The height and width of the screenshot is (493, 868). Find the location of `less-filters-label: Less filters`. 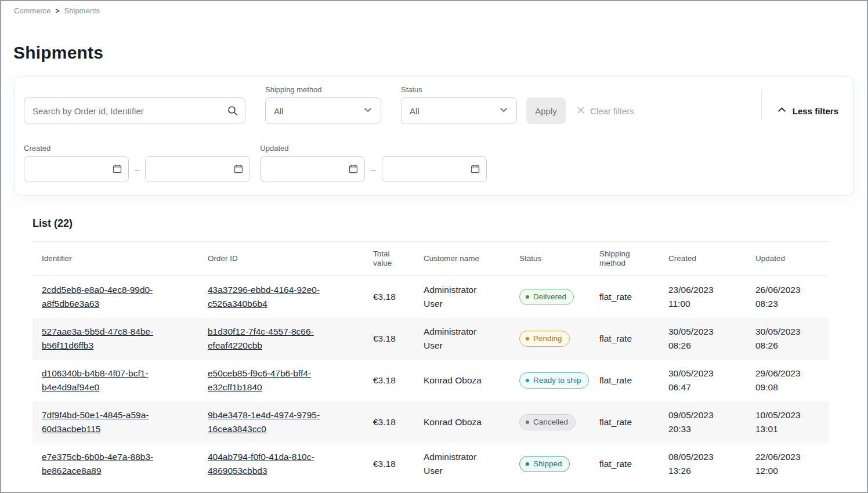

less-filters-label: Less filters is located at coordinates (816, 111).